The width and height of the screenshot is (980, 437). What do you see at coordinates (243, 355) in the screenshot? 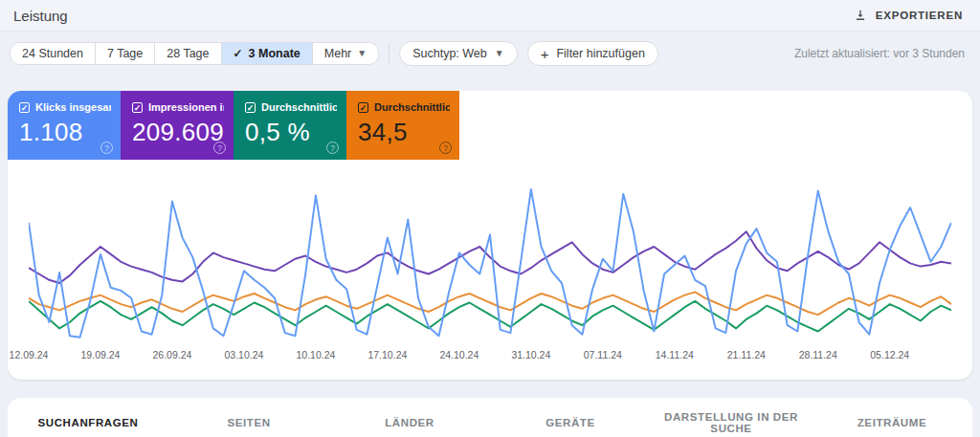
I see `x-tick-label: 03.10.24` at bounding box center [243, 355].